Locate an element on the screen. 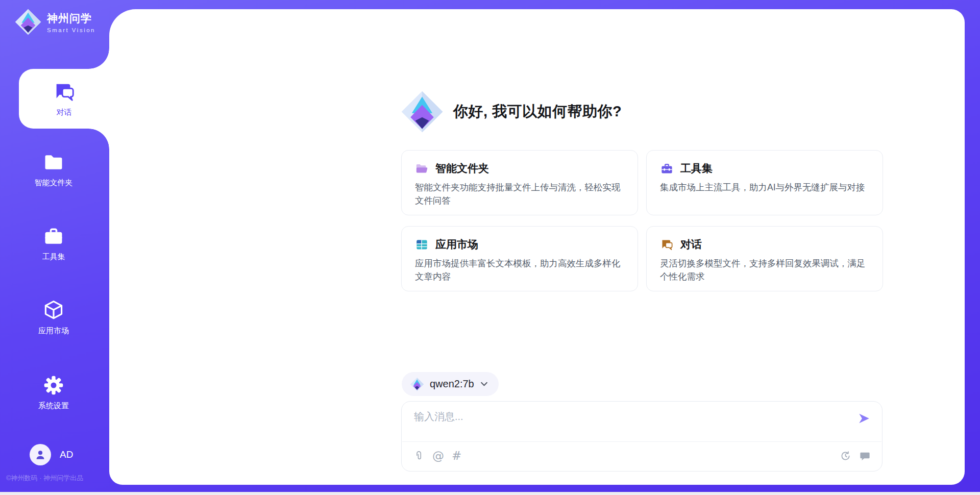  hash-icon: # is located at coordinates (456, 456).